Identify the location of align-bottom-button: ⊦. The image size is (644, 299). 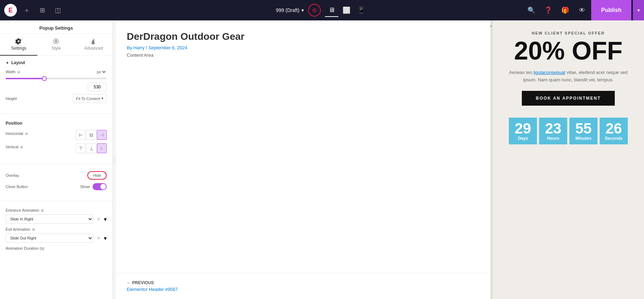
(102, 148).